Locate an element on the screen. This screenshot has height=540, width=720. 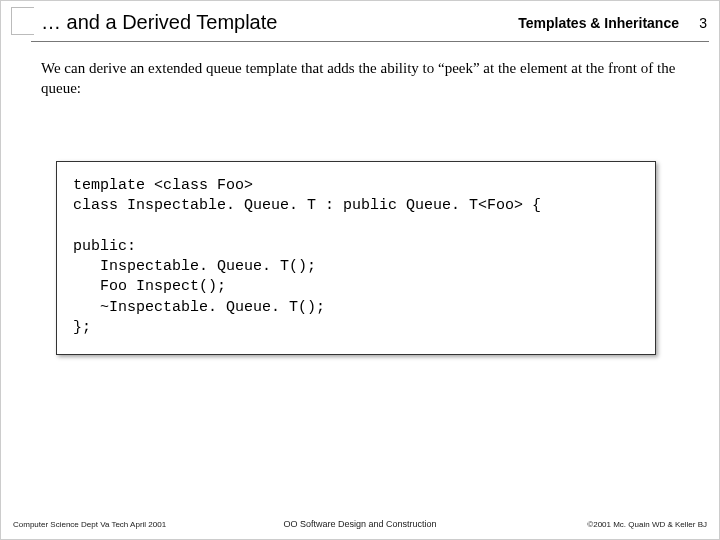
footer-right: ©2001 Mc. Quain WD & Keller BJ is located at coordinates (647, 524).